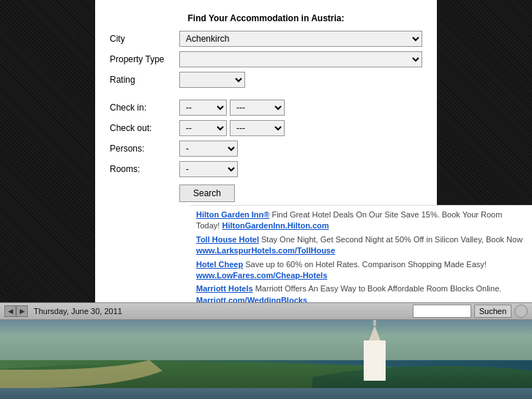 This screenshot has width=532, height=399. Describe the element at coordinates (442, 311) in the screenshot. I see `bottom-search-input` at that location.